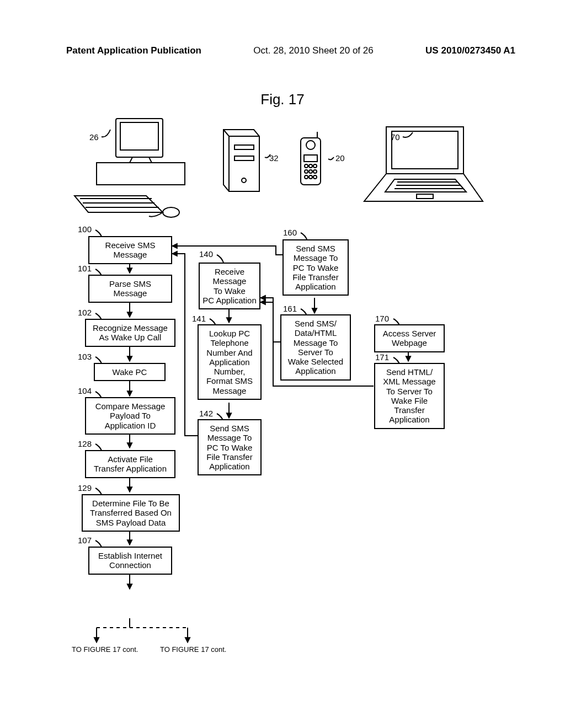  Describe the element at coordinates (85, 488) in the screenshot. I see `ref-129: 129` at that location.